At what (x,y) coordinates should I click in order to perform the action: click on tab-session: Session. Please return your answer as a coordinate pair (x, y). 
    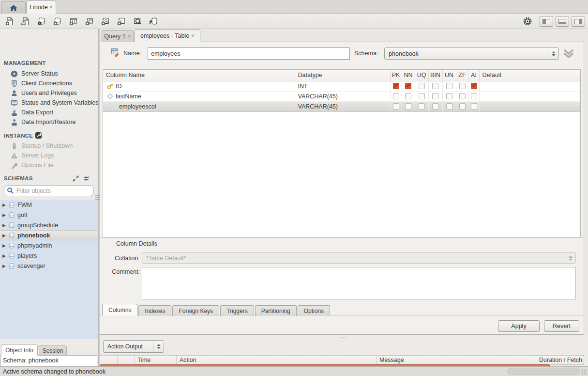
    Looking at the image, I should click on (53, 351).